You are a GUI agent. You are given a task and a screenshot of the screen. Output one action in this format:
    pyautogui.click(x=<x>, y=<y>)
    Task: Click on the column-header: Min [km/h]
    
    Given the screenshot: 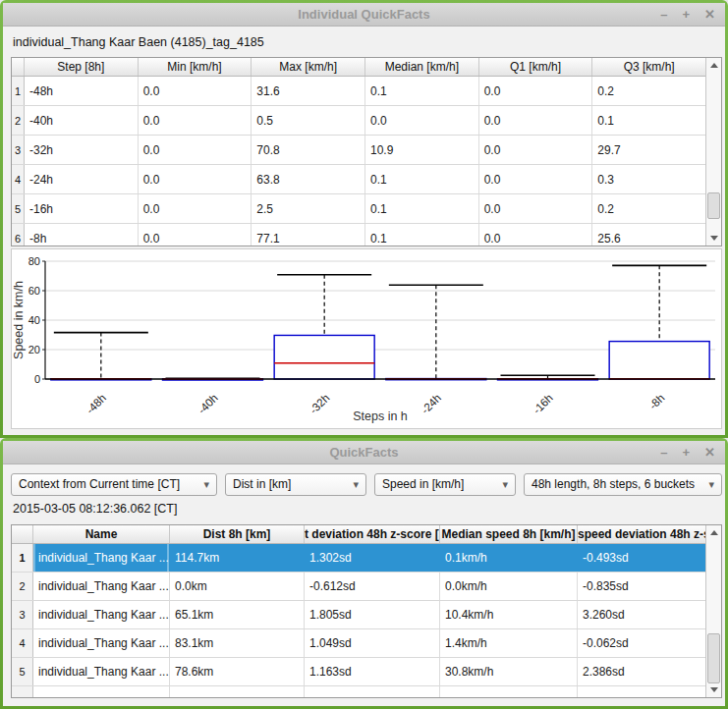 What is the action you would take?
    pyautogui.click(x=196, y=67)
    